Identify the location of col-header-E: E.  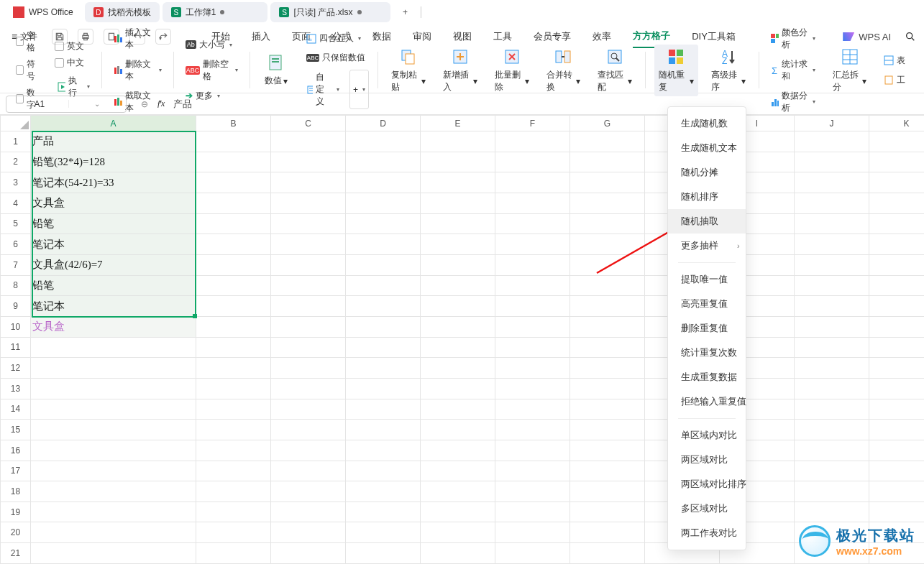
(458, 124).